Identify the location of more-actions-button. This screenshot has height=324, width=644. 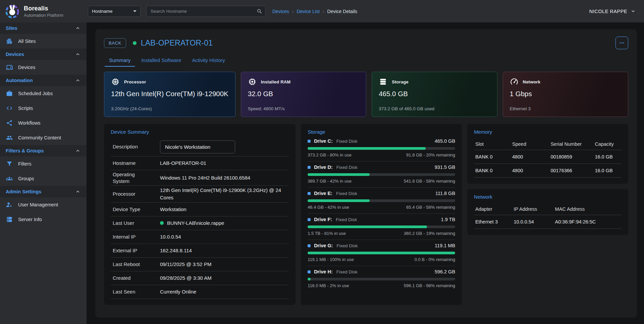
(622, 43).